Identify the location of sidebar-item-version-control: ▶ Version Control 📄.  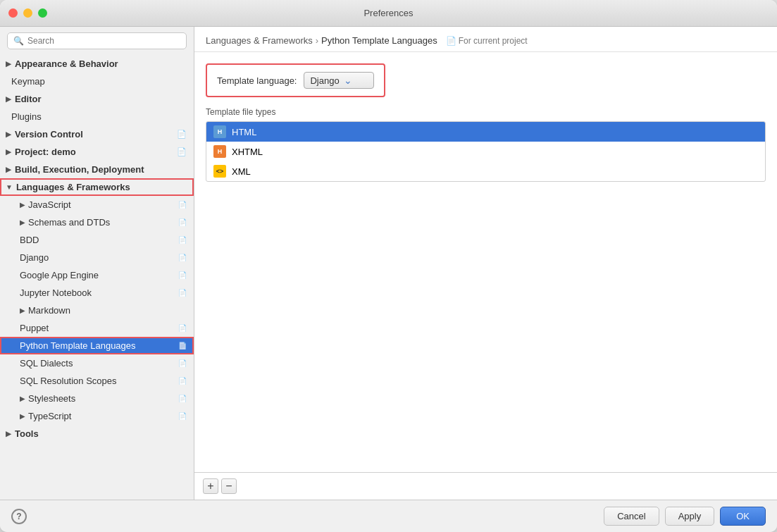
(97, 134).